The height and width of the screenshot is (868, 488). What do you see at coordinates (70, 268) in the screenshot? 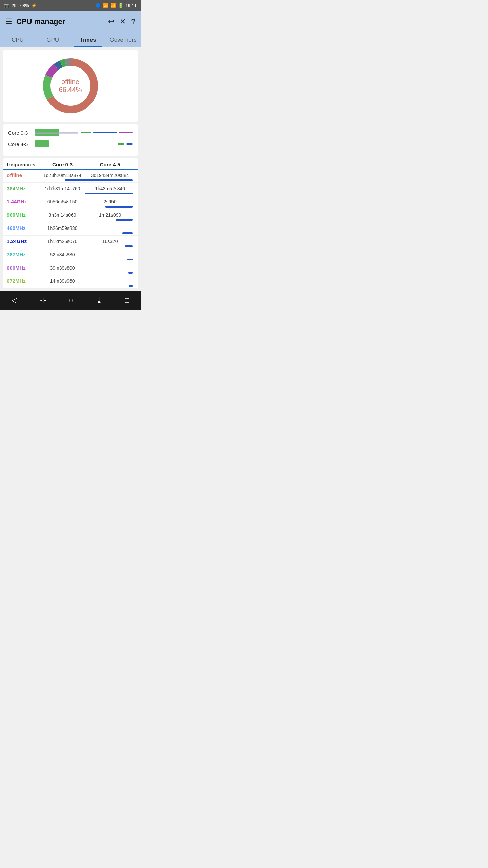
I see `freq-row-data-600: 600MHz 39m39s800` at bounding box center [70, 268].